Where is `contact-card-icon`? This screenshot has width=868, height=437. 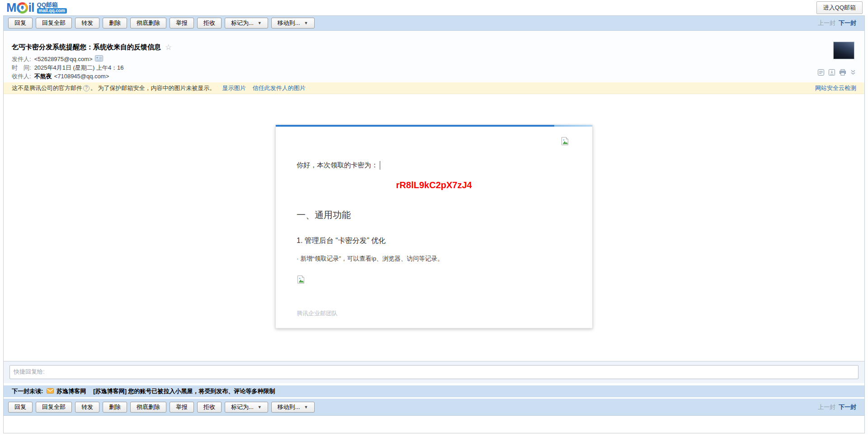 contact-card-icon is located at coordinates (99, 59).